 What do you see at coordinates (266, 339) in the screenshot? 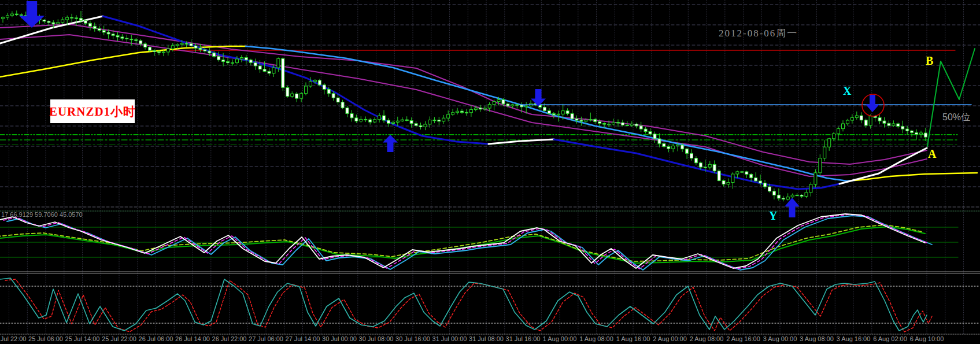
I see `time-axis-label: 27 Jul 06:00` at bounding box center [266, 339].